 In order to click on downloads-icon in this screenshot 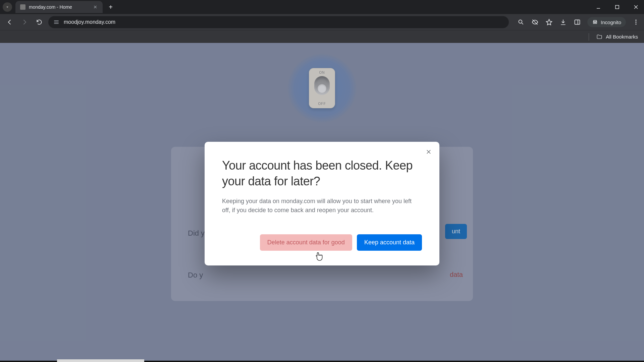, I will do `click(563, 22)`.